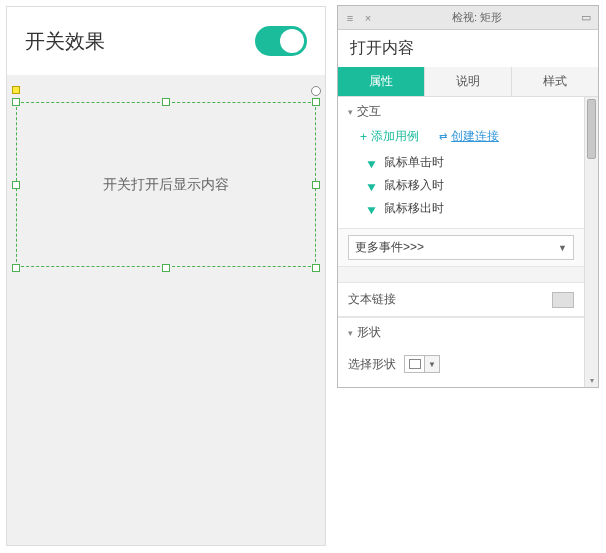 This screenshot has width=606, height=553. What do you see at coordinates (316, 91) in the screenshot?
I see `rotate-handle` at bounding box center [316, 91].